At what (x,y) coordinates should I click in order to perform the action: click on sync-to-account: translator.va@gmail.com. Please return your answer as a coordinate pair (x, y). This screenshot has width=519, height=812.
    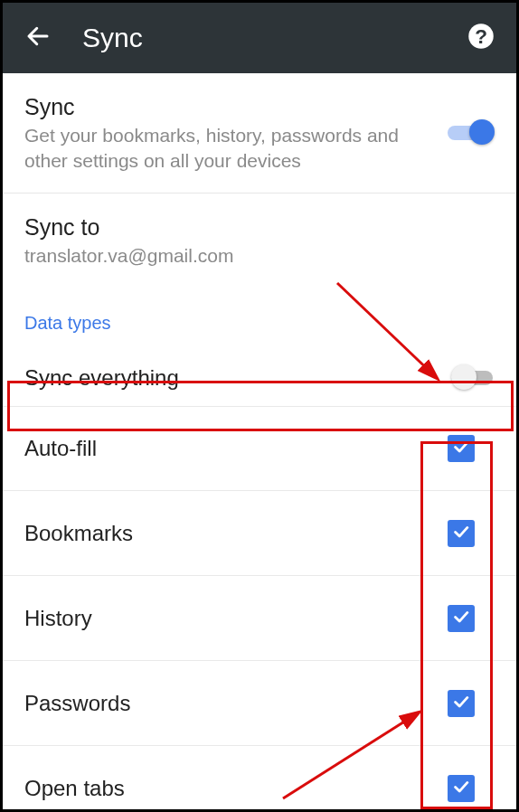
    Looking at the image, I should click on (223, 255).